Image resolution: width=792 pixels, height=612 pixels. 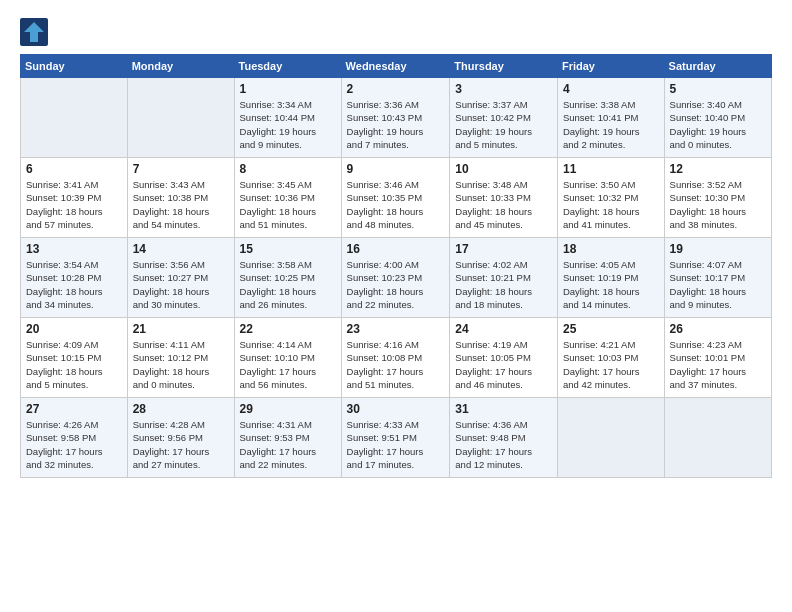 I want to click on calendar-cell: 14Sunrise: 3:56 AM Sunset: 10:27 PM Dayl…, so click(x=180, y=278).